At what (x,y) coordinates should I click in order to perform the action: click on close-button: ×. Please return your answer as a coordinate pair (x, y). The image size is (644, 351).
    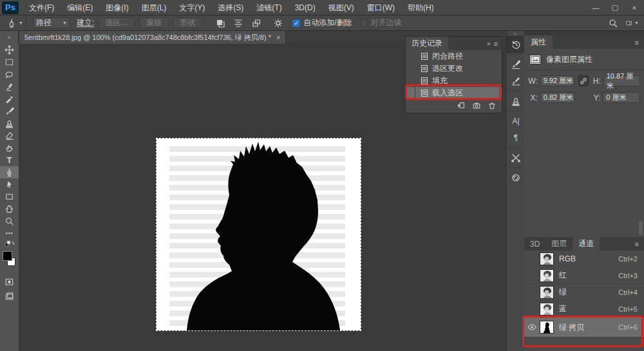
    Looking at the image, I should click on (634, 8).